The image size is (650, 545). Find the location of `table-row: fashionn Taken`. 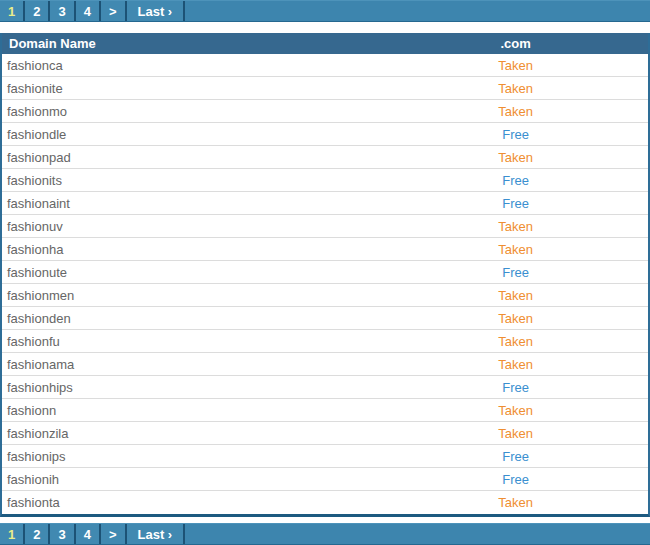

table-row: fashionn Taken is located at coordinates (325, 410).